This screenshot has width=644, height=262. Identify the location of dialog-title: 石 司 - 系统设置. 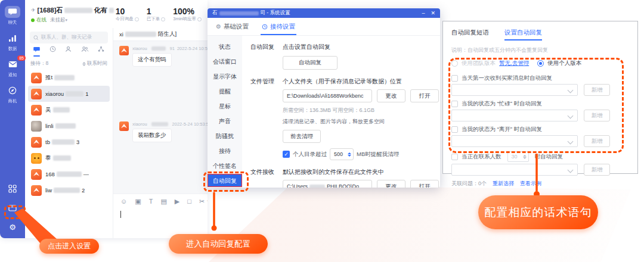
(317, 13).